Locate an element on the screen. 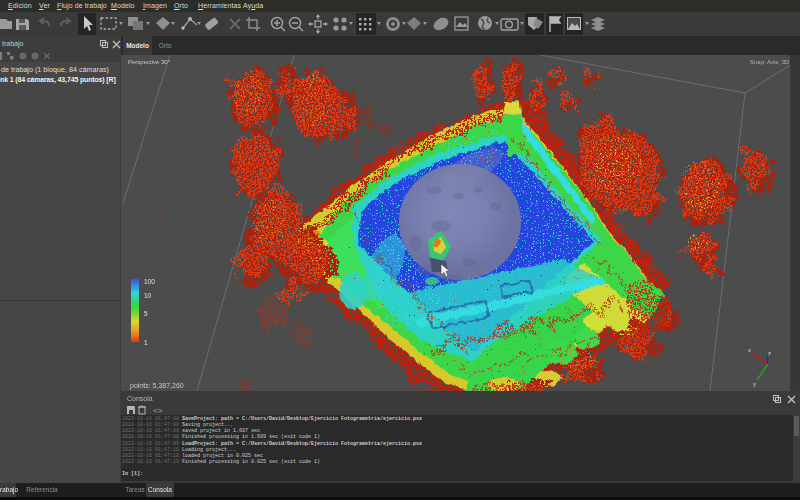 The width and height of the screenshot is (800, 500). svg-text: x is located at coordinates (750, 350).